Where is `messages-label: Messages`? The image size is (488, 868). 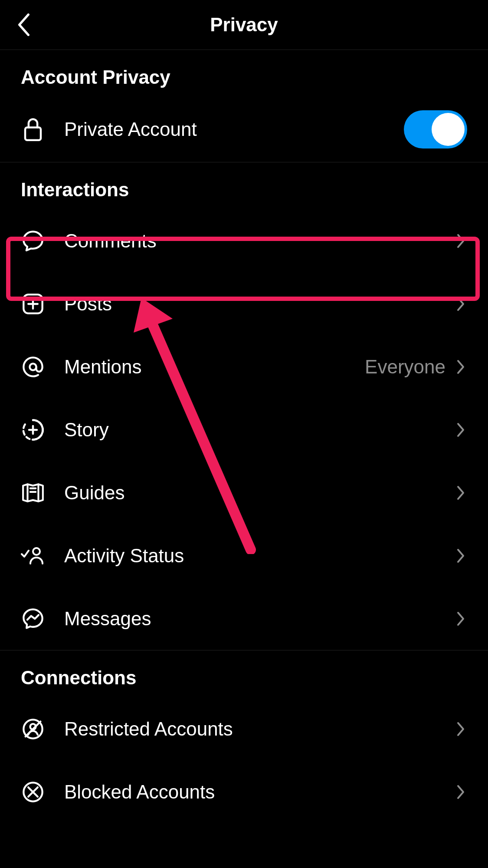 messages-label: Messages is located at coordinates (259, 619).